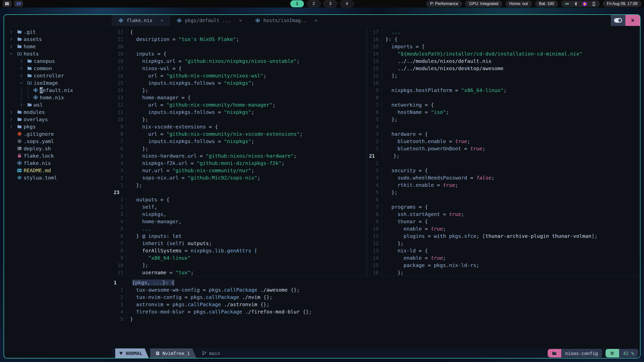 Image resolution: width=644 pixels, height=362 pixels. Describe the element at coordinates (504, 134) in the screenshot. I see `code-line: 3 hardware = {` at that location.